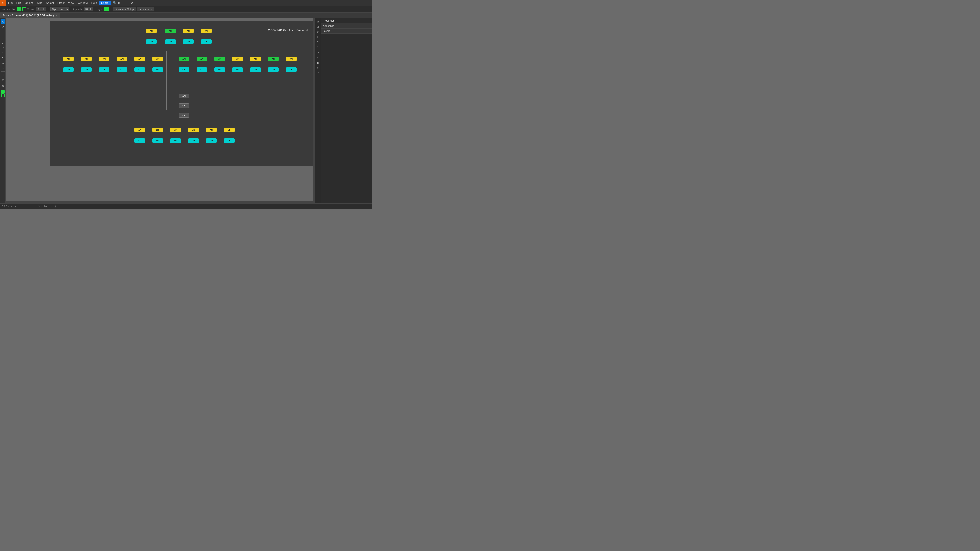  I want to click on eyedropper-tool: ✐, so click(3, 79).